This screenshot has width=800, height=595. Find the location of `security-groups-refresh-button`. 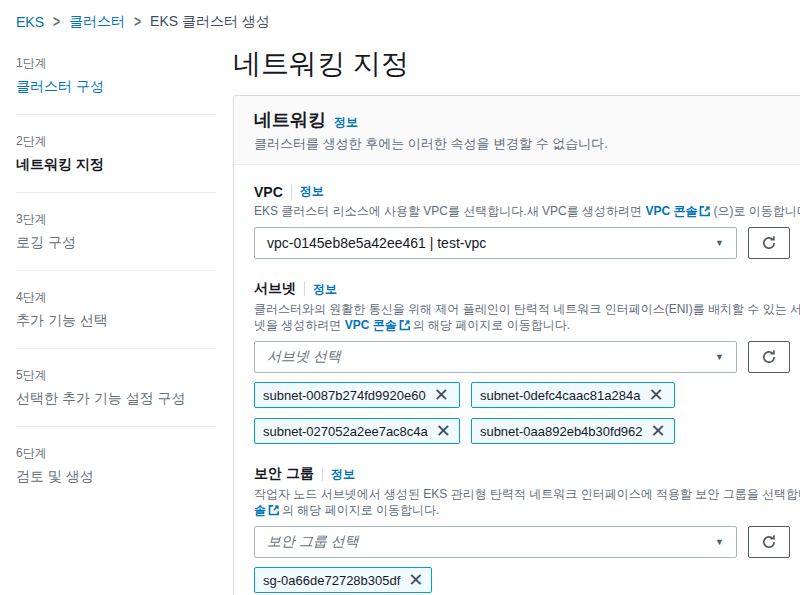

security-groups-refresh-button is located at coordinates (769, 542).